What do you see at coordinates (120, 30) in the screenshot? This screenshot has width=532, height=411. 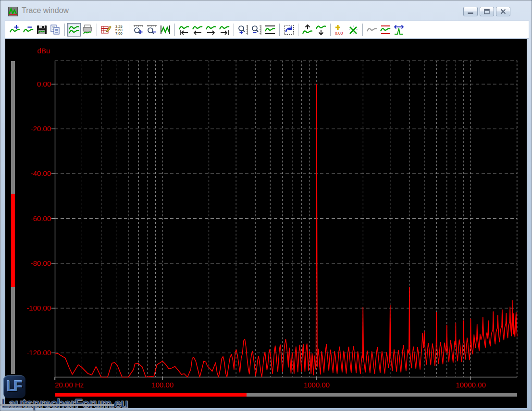 I see `value-list-icon: 3.255.607.00` at bounding box center [120, 30].